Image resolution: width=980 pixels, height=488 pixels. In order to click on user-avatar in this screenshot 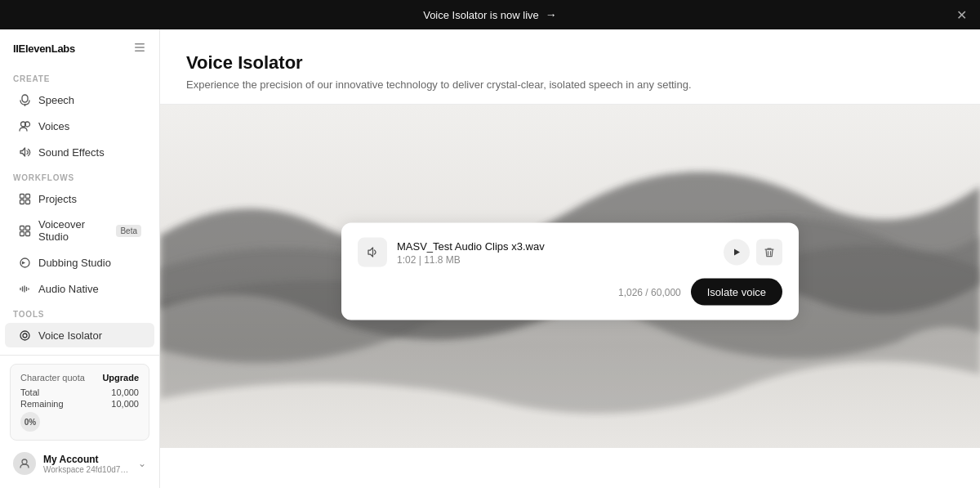, I will do `click(24, 463)`.